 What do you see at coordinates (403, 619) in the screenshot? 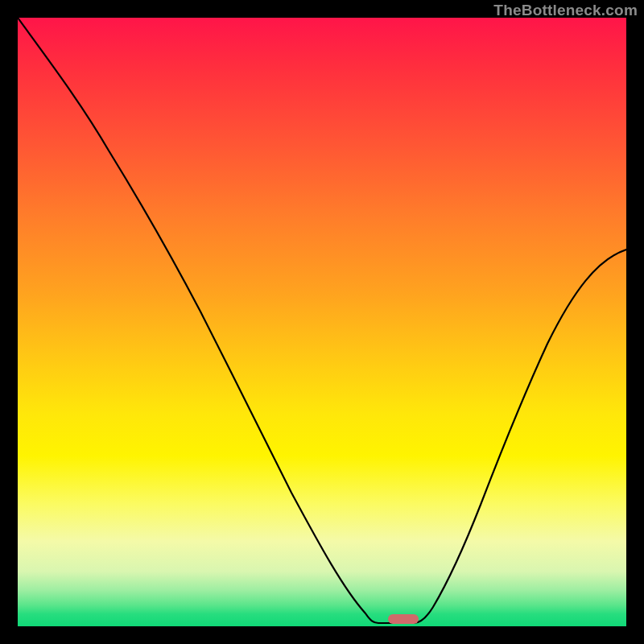
I see `min-marker` at bounding box center [403, 619].